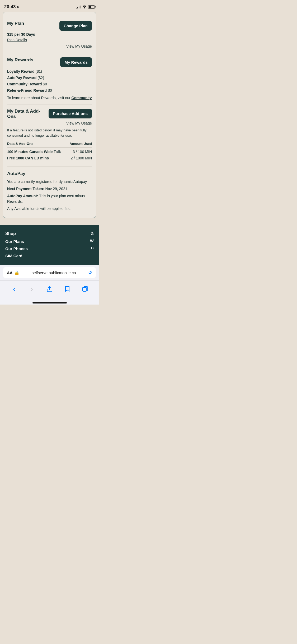 The height and width of the screenshot is (644, 297). Describe the element at coordinates (50, 114) in the screenshot. I see `data-addons-header: My Data & Add-Ons Purchase Add-ons` at that location.